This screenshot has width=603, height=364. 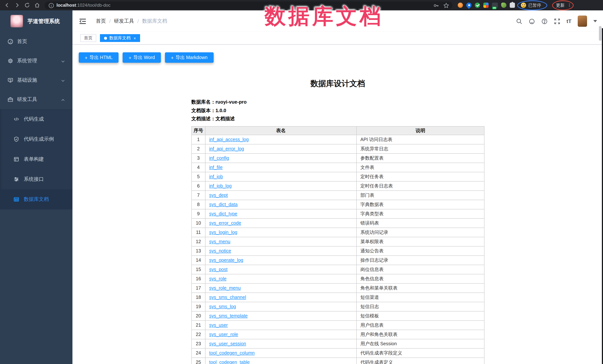 I want to click on forward-icon, so click(x=17, y=5).